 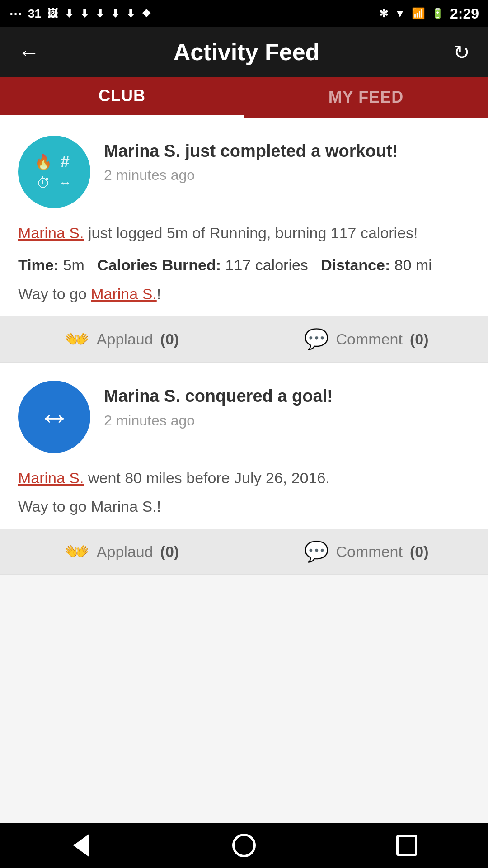 What do you see at coordinates (159, 294) in the screenshot?
I see `way-end-1: !` at bounding box center [159, 294].